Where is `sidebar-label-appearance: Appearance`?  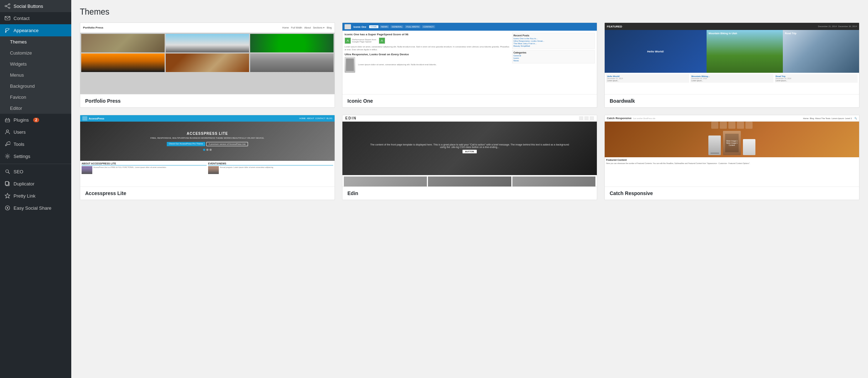
sidebar-label-appearance: Appearance is located at coordinates (26, 31).